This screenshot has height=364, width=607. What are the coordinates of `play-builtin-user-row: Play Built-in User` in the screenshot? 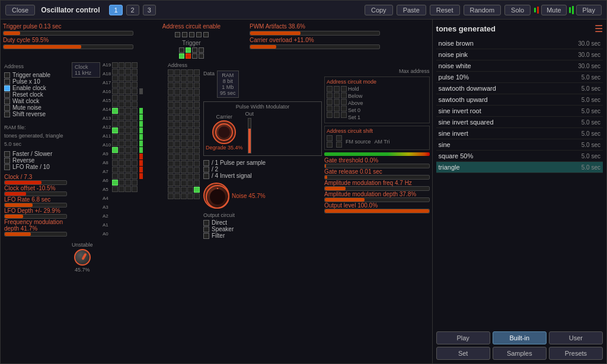 It's located at (519, 338).